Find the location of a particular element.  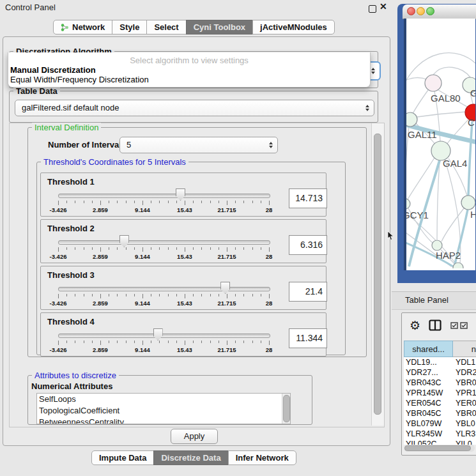

number-of-intervals-combobox: 5 is located at coordinates (199, 145).